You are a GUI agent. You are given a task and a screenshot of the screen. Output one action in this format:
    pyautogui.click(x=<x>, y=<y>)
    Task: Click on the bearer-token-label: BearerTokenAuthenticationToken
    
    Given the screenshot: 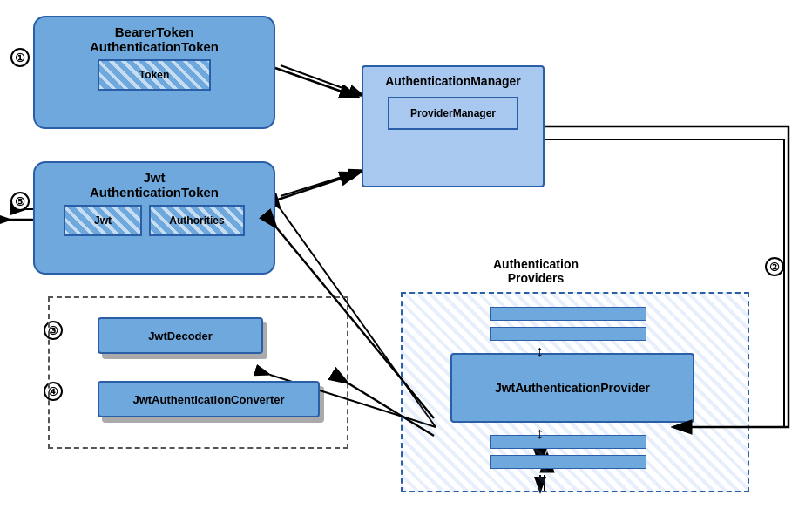 What is the action you would take?
    pyautogui.click(x=154, y=39)
    